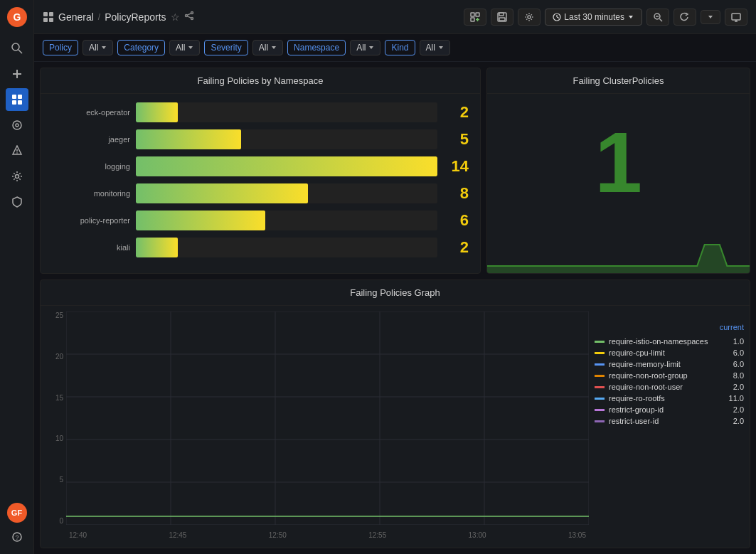  What do you see at coordinates (175, 17) in the screenshot?
I see `star-icon: ☆` at bounding box center [175, 17].